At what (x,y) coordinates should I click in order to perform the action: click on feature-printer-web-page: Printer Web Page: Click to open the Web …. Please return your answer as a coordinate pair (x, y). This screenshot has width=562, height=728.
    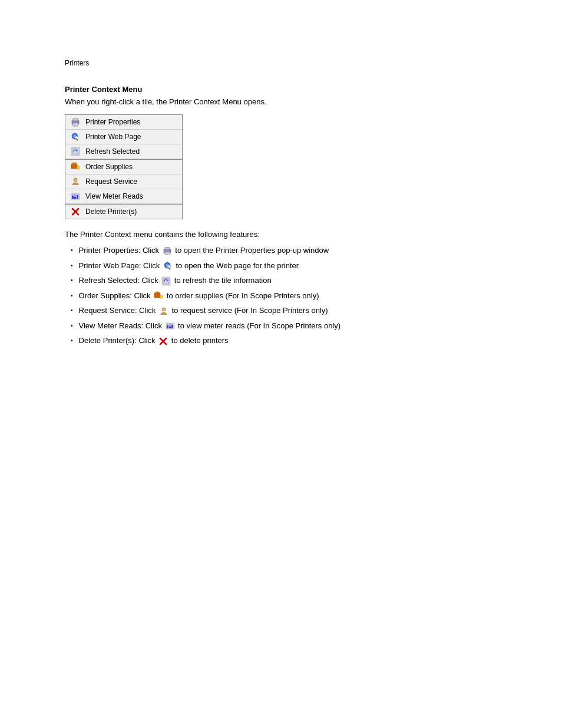
    Looking at the image, I should click on (288, 266).